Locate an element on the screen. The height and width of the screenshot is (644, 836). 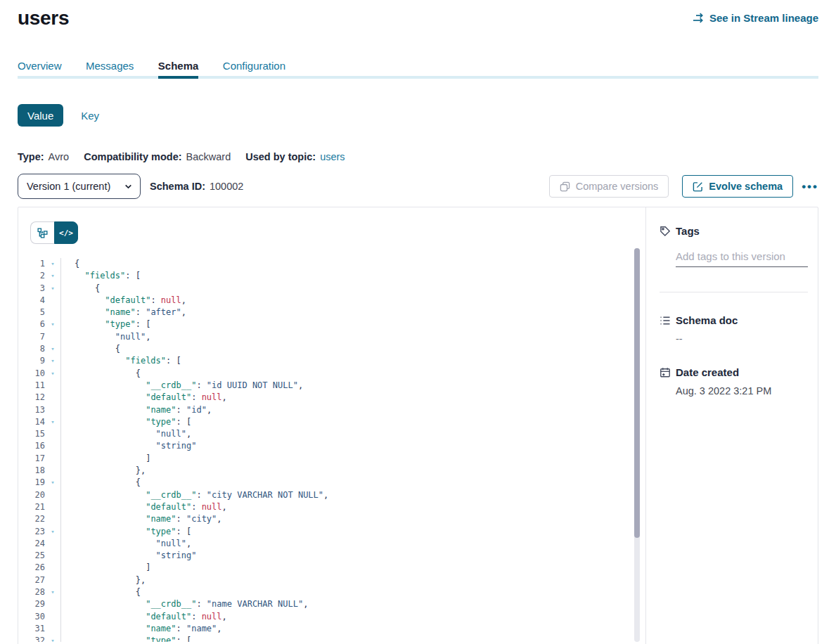
evolve-schema-button: Evolve schema is located at coordinates (738, 186).